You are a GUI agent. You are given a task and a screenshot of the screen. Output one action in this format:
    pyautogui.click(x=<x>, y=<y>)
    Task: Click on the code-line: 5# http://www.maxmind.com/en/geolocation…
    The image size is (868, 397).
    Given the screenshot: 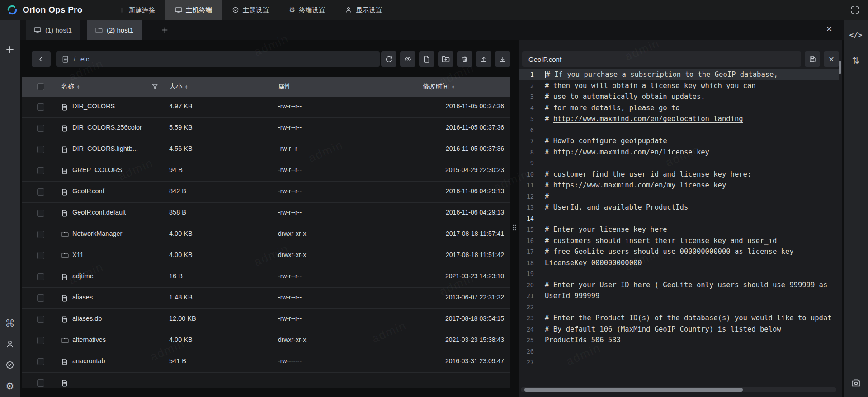 What is the action you would take?
    pyautogui.click(x=679, y=119)
    